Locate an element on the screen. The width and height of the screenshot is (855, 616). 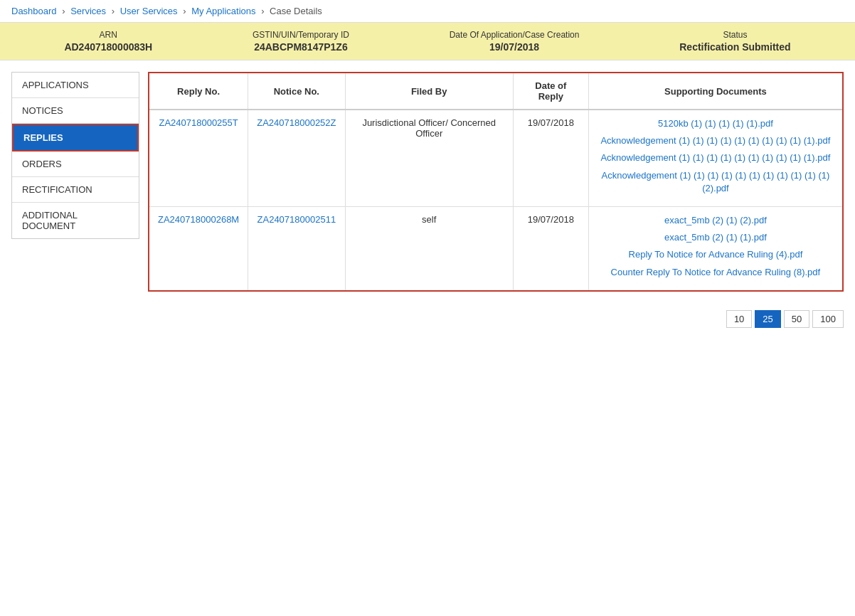
doc-link-2-2: Reply To Notice for Advance Ruling (4).p… is located at coordinates (716, 255).